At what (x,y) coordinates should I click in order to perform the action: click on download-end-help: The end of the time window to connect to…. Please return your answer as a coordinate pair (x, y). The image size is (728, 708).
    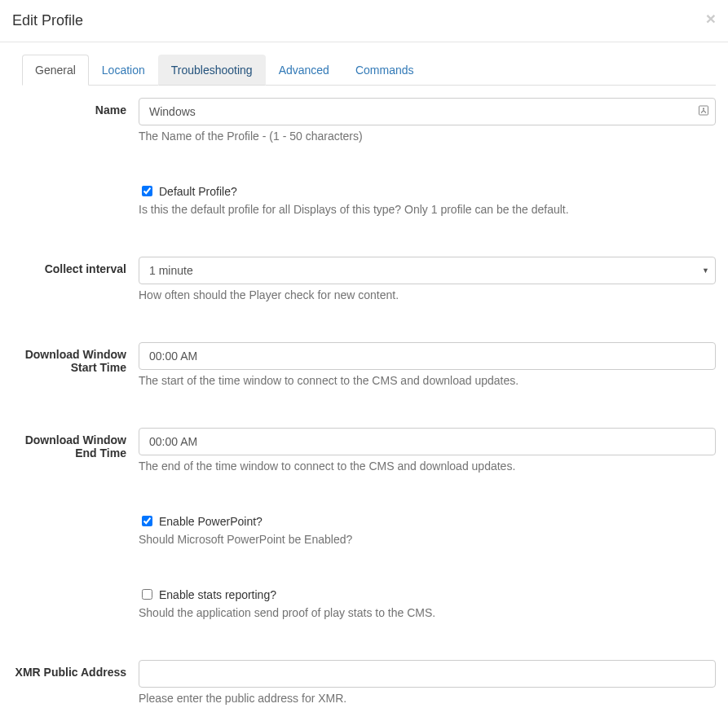
    Looking at the image, I should click on (427, 466).